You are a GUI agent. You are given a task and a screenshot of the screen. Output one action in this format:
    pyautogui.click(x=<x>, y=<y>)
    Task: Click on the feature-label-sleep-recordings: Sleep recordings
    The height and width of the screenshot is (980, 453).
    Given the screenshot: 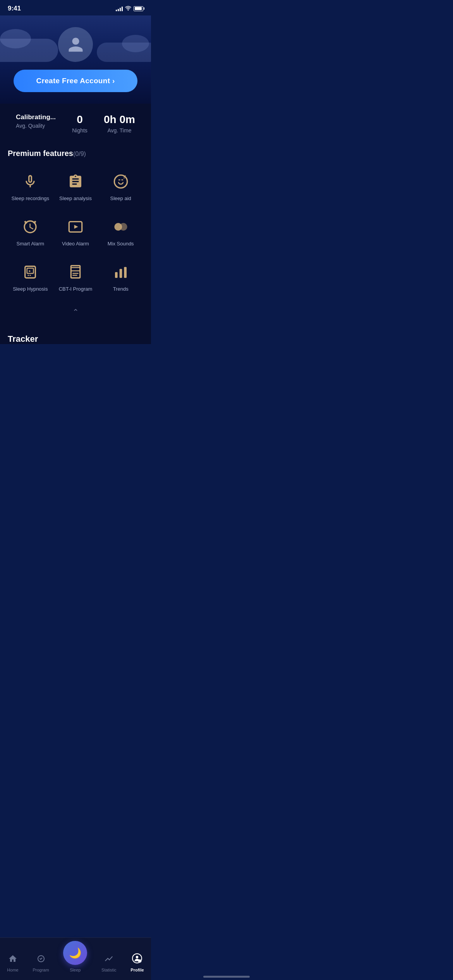 What is the action you would take?
    pyautogui.click(x=31, y=198)
    